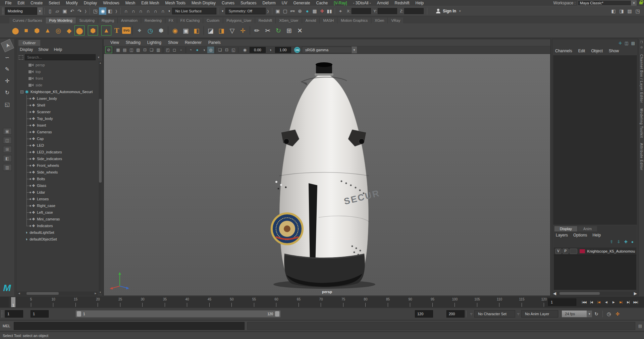 Image resolution: width=644 pixels, height=339 pixels. I want to click on viewport-toolbar-icon: ▤, so click(125, 50).